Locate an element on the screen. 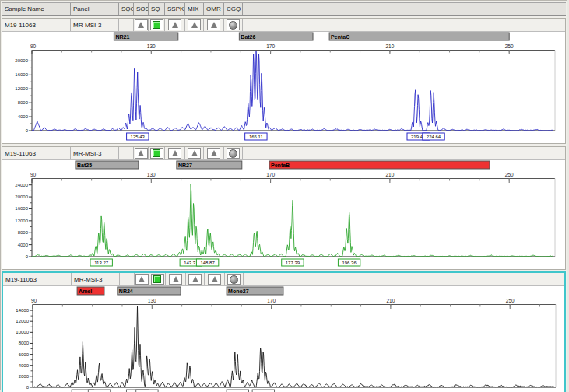  x-tick-label: 170 is located at coordinates (271, 174).